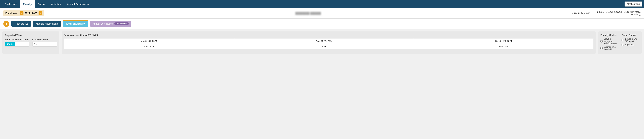  What do you see at coordinates (308, 13) in the screenshot?
I see `faculty-name: ████████ ██████` at bounding box center [308, 13].